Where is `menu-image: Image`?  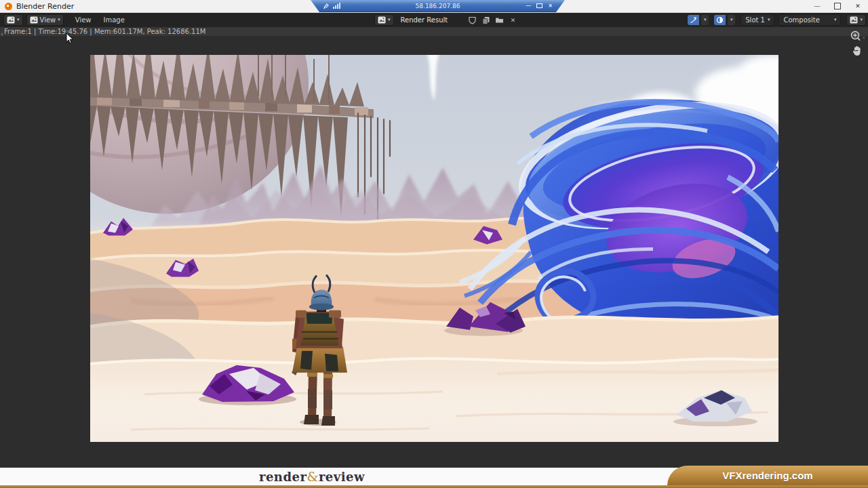 menu-image: Image is located at coordinates (114, 20).